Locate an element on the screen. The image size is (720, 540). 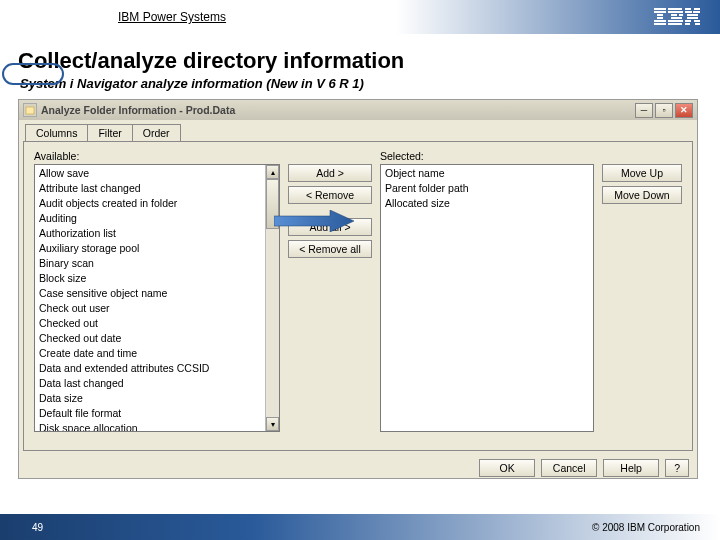
list-item: Checked out date is located at coordinates (150, 338).